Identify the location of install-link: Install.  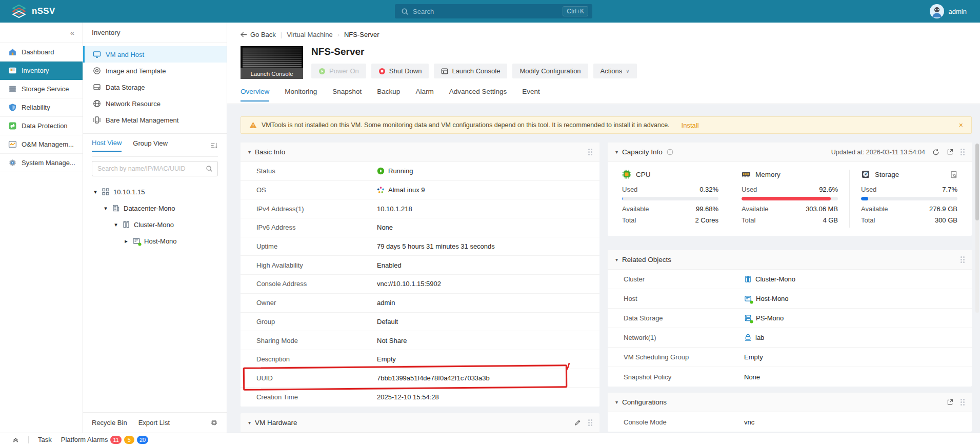
(690, 125).